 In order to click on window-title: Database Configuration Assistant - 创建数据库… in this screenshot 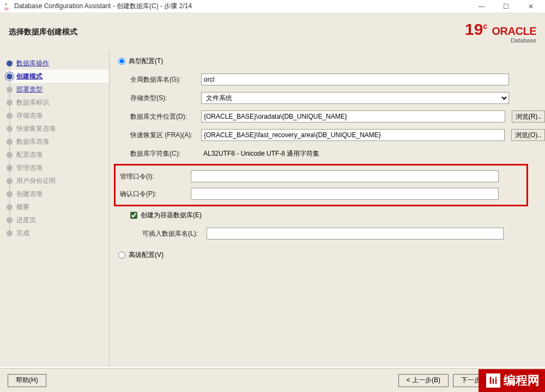, I will do `click(103, 7)`.